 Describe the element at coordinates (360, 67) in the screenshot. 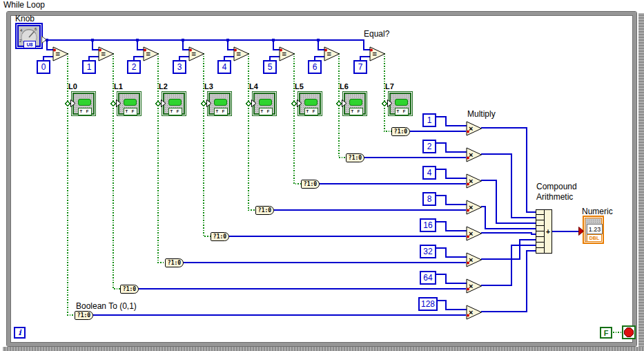

I see `numeric-constant: 7` at that location.